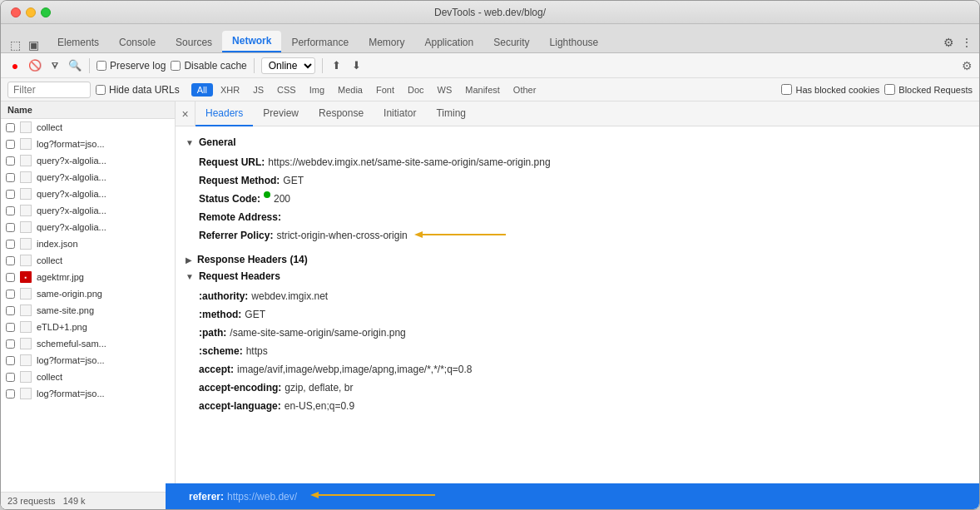 The image size is (980, 510). Describe the element at coordinates (787, 90) in the screenshot. I see `has-blocked-cookies-input` at that location.